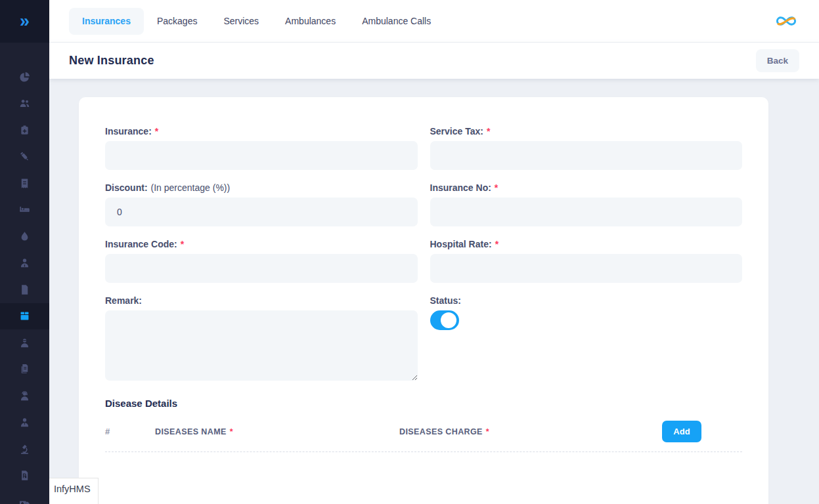 This screenshot has height=504, width=819. I want to click on tab-insurances: Insurances, so click(106, 21).